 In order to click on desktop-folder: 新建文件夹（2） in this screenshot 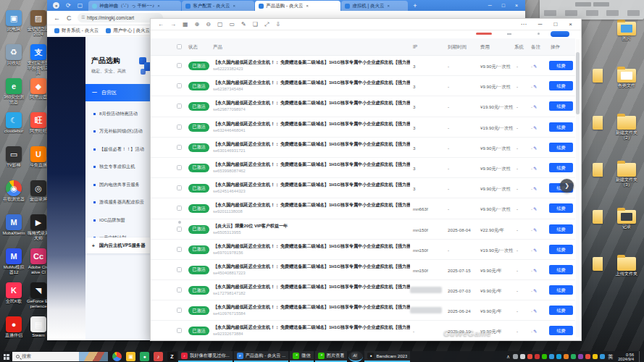, I will do `click(627, 127)`.